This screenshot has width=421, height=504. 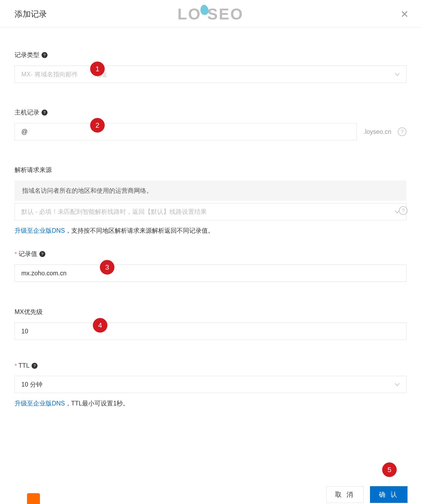 I want to click on logo-text-left: LO, so click(x=189, y=13).